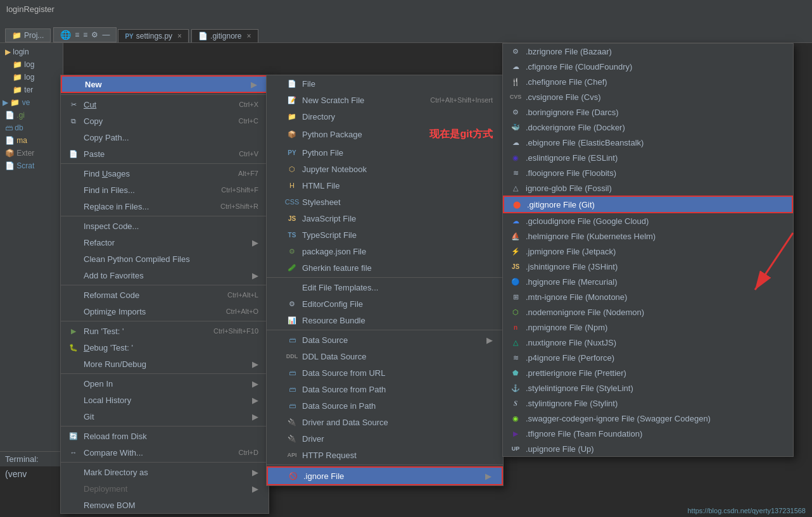 This screenshot has height=517, width=812. I want to click on sidebar-item-ter: 📁 ter, so click(32, 90).